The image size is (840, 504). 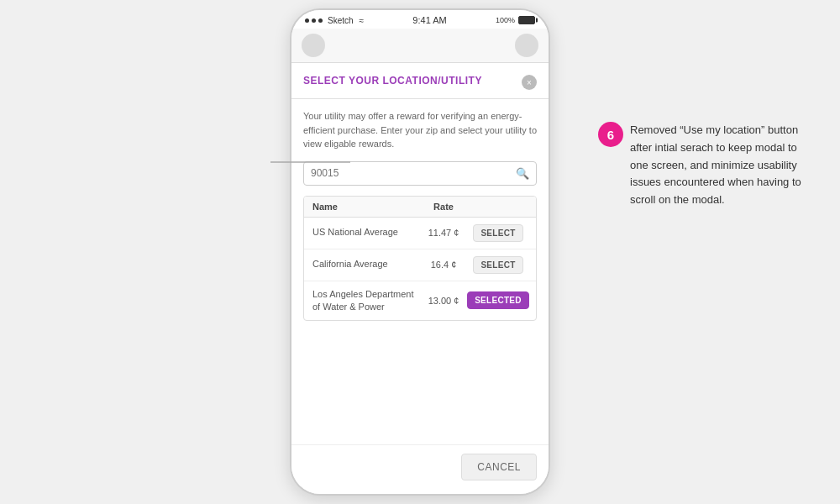 I want to click on battery-icon, so click(x=527, y=20).